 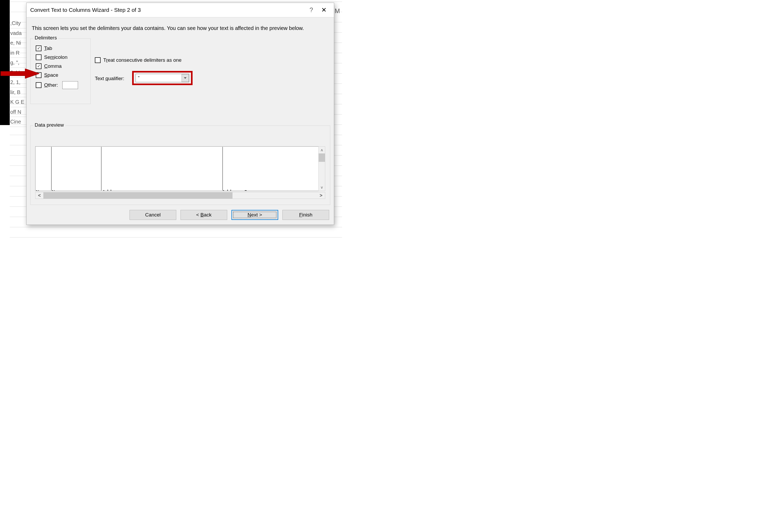 What do you see at coordinates (180, 28) in the screenshot?
I see `dialog-description: This screen lets you set the delimiters …` at bounding box center [180, 28].